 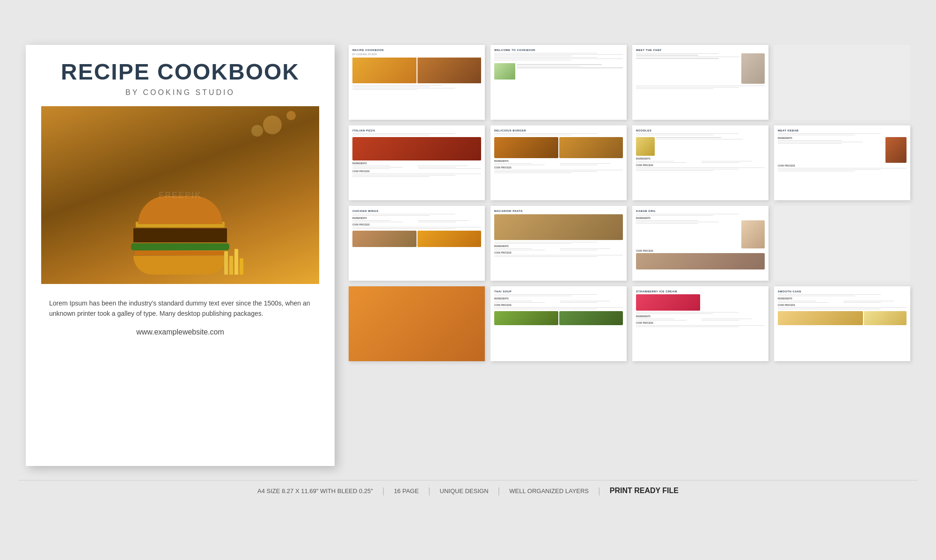 I want to click on soup-ingredients, so click(x=559, y=302).